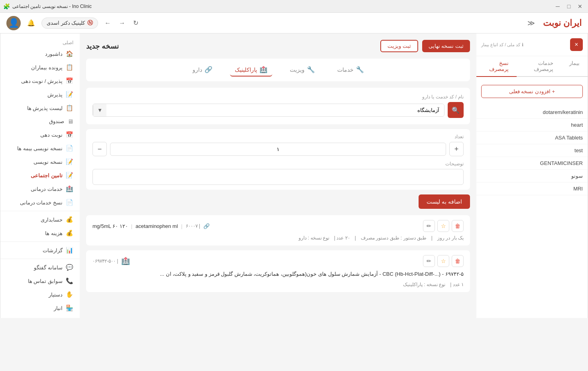 The image size is (588, 371). I want to click on reception-icon: 📅, so click(69, 81).